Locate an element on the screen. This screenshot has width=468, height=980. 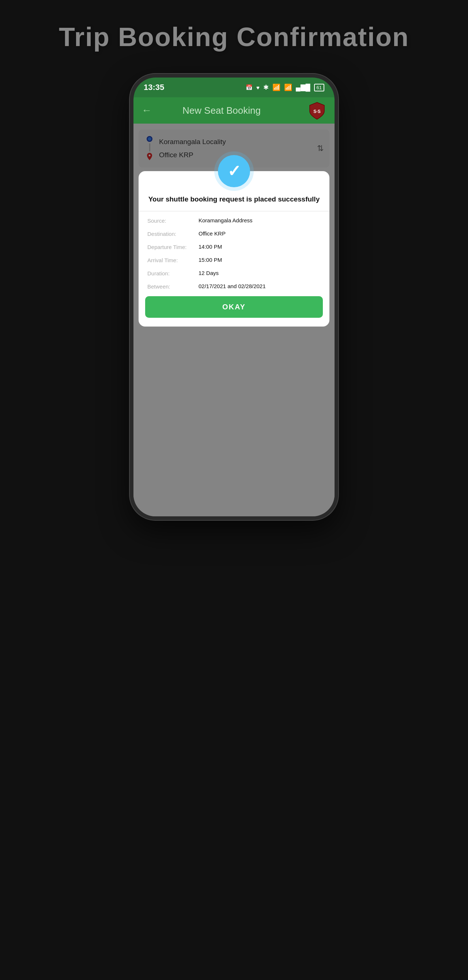
departure-time-label: Departure Time: is located at coordinates (173, 247).